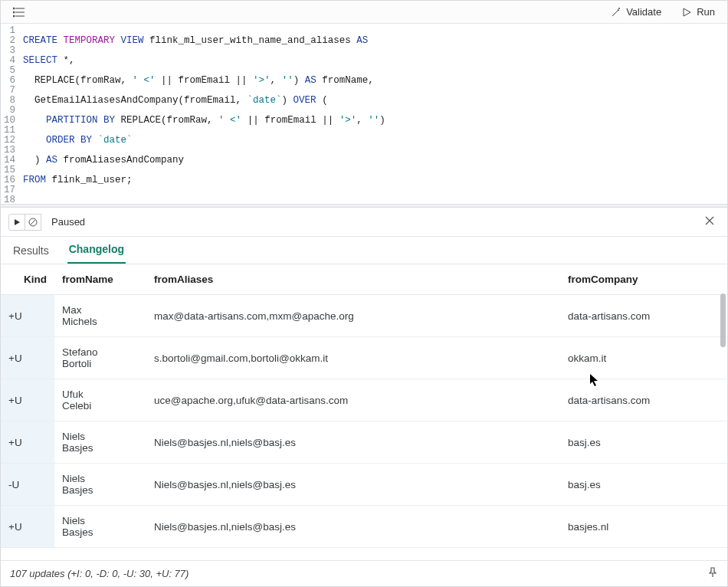 This screenshot has height=587, width=728. Describe the element at coordinates (644, 527) in the screenshot. I see `cell-fromcompany: basjes.nl` at that location.